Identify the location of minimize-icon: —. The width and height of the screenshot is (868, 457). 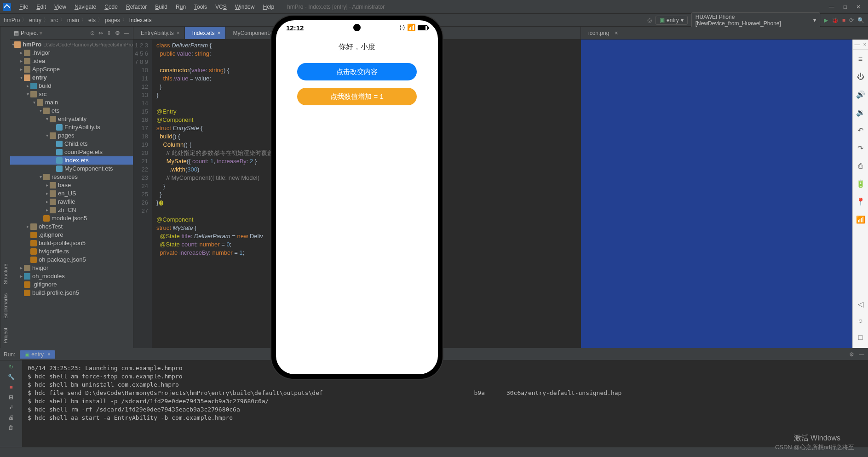
(832, 7).